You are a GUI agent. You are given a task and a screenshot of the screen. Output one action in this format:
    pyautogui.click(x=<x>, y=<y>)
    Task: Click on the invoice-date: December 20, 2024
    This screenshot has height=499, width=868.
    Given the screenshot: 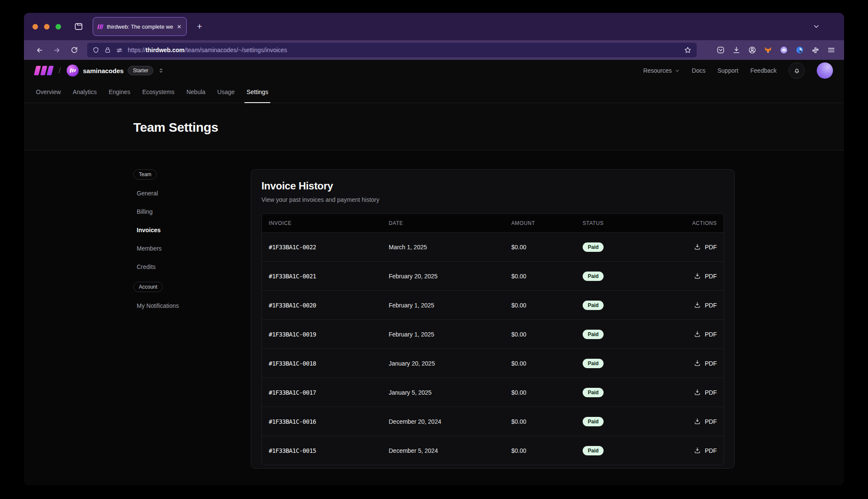 What is the action you would take?
    pyautogui.click(x=450, y=422)
    